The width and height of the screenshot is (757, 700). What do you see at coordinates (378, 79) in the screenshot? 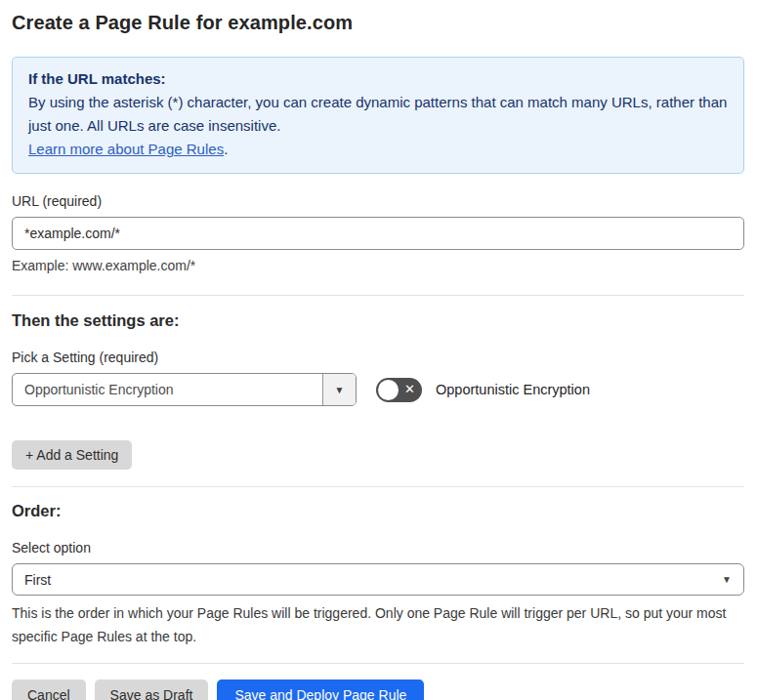
I see `info-box-heading: If the URL matches:` at bounding box center [378, 79].